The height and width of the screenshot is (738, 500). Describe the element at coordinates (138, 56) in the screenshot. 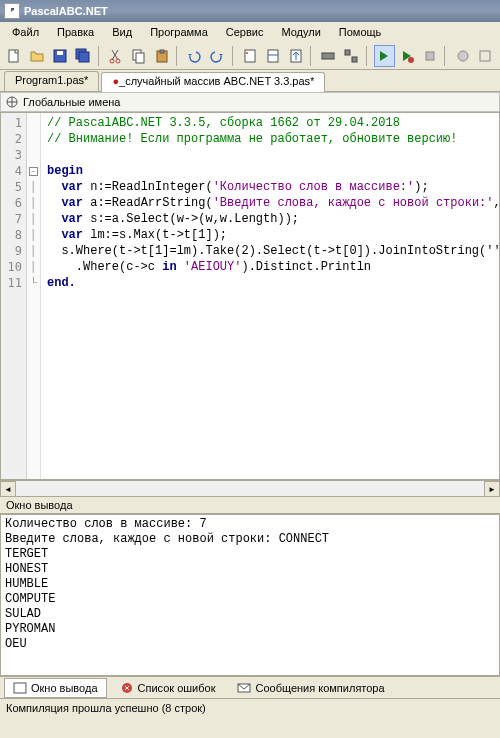

I see `copy-button` at that location.